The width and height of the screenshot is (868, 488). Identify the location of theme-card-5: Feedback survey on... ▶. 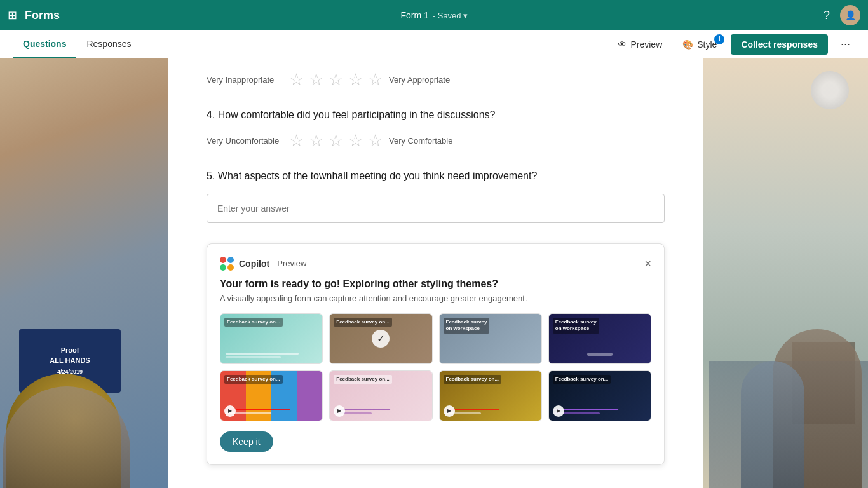
(271, 396).